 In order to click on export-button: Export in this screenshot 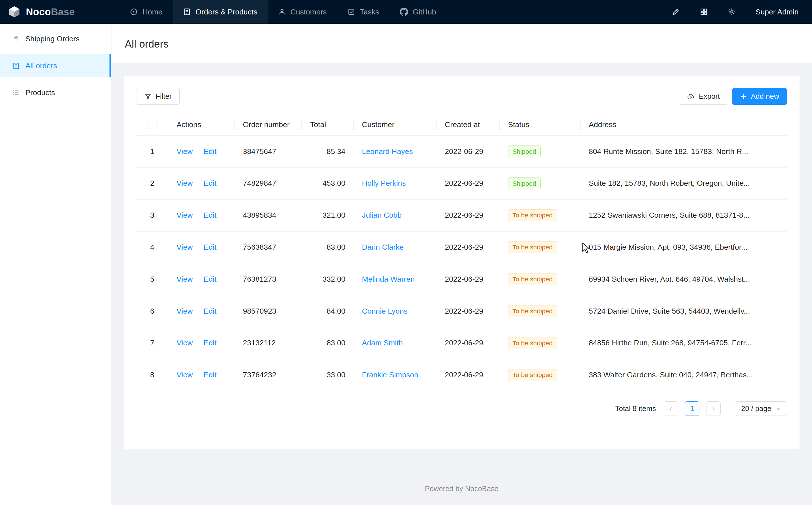, I will do `click(703, 97)`.